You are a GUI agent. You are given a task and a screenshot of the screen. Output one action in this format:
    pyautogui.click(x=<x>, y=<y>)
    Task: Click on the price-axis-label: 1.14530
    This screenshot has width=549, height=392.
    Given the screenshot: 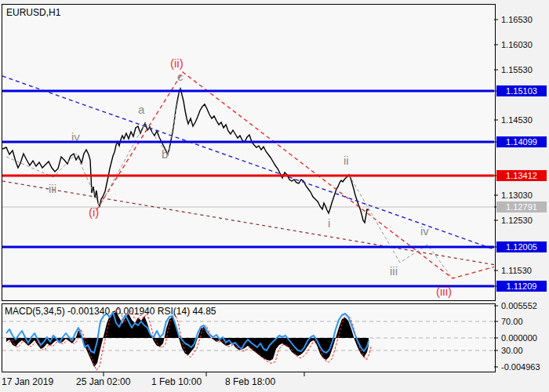 What is the action you would take?
    pyautogui.click(x=517, y=120)
    